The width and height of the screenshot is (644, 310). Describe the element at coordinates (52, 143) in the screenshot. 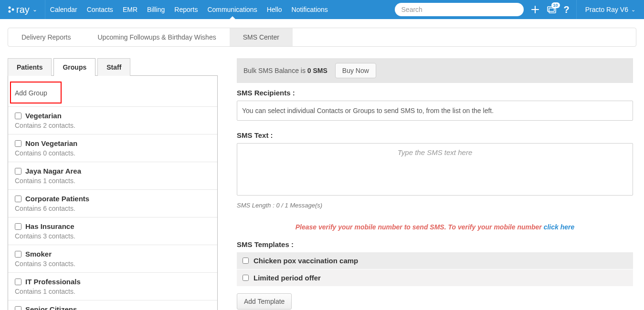

I see `group-name: Non Vegetarian` at that location.